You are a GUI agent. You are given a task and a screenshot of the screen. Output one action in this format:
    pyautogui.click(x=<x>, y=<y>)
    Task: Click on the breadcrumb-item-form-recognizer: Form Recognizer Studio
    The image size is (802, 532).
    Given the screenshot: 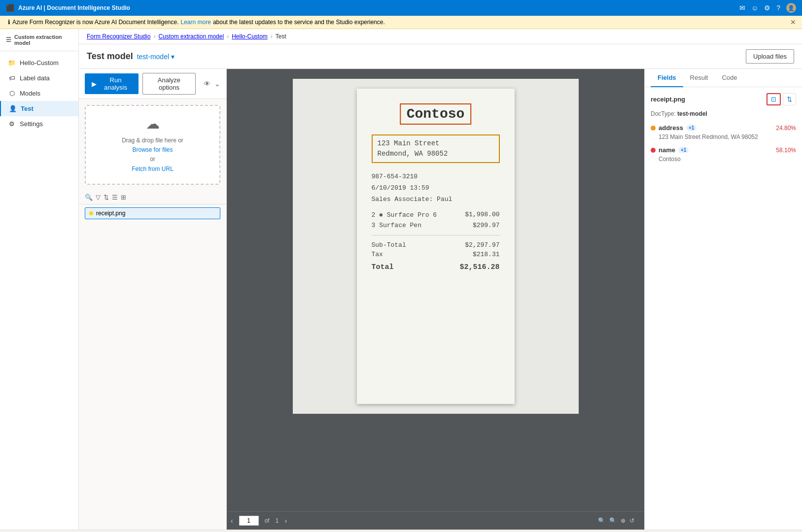 What is the action you would take?
    pyautogui.click(x=118, y=36)
    